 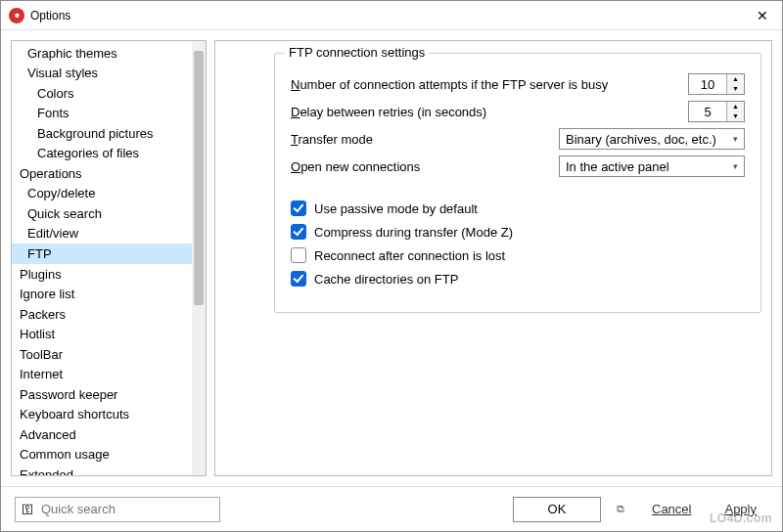 I want to click on sidebar-item-ignore-list: Ignore list, so click(x=102, y=295).